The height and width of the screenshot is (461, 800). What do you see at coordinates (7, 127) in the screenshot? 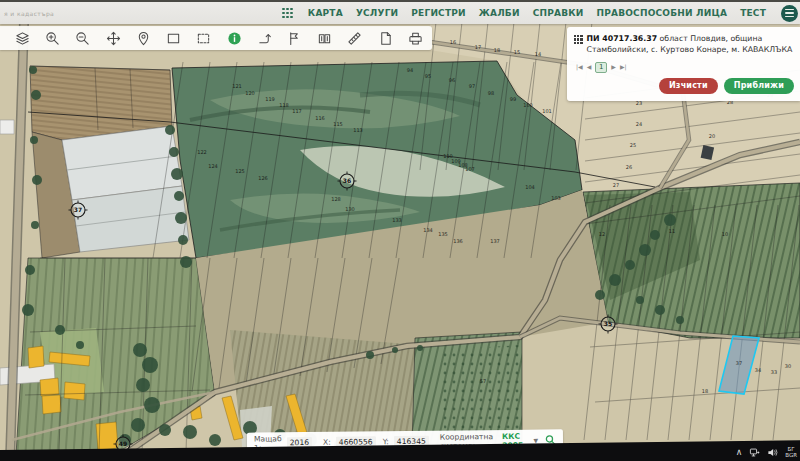
I see `white-box-topleft` at bounding box center [7, 127].